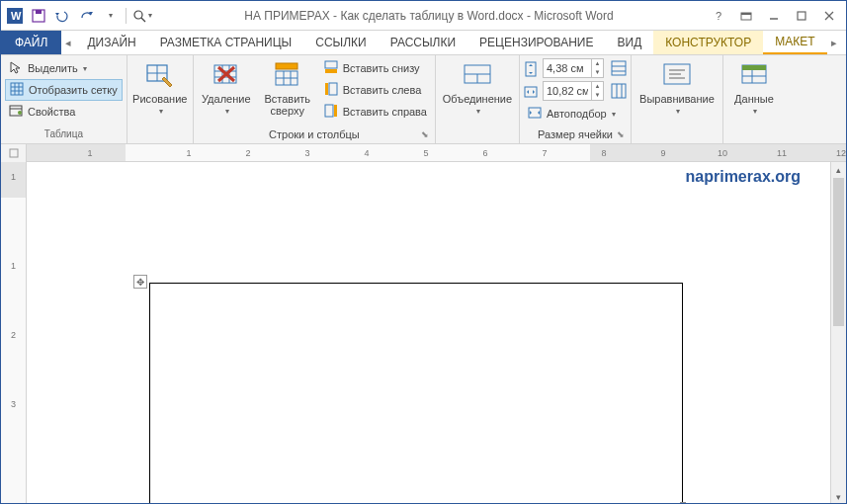  What do you see at coordinates (575, 135) in the screenshot?
I see `group-cellsize-label: Размер ячейки⬊` at bounding box center [575, 135].